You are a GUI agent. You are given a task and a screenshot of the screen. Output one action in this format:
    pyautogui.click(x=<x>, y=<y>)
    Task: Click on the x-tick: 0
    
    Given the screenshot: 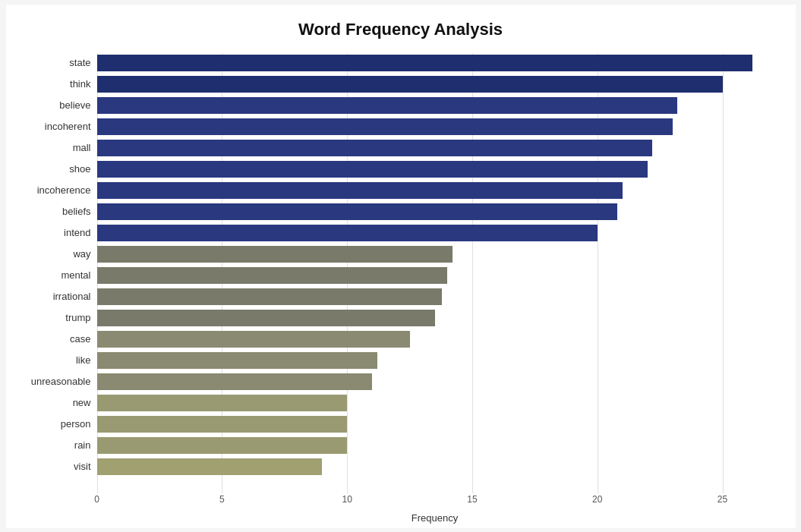 What is the action you would take?
    pyautogui.click(x=97, y=499)
    